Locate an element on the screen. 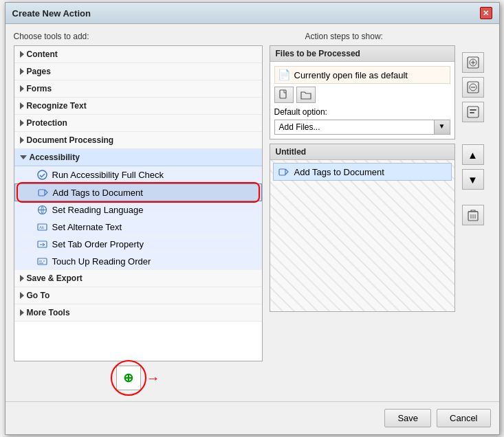 This screenshot has height=437, width=504. section-label-go-to: Go To is located at coordinates (39, 295).